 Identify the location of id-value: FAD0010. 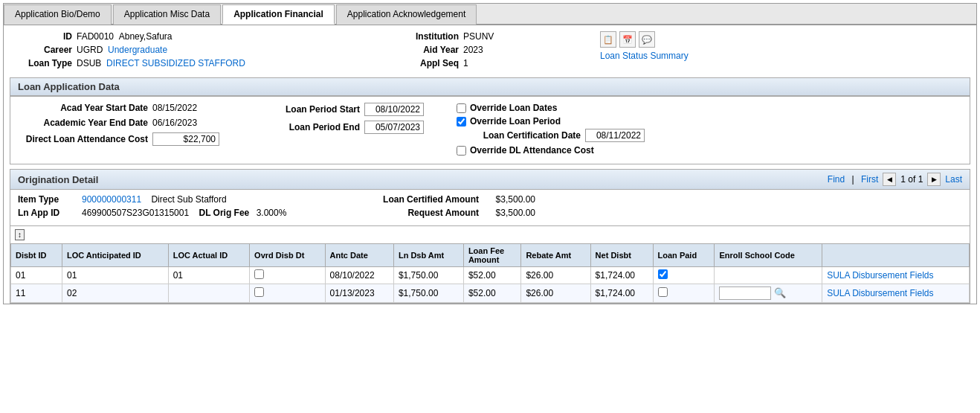
(95, 36).